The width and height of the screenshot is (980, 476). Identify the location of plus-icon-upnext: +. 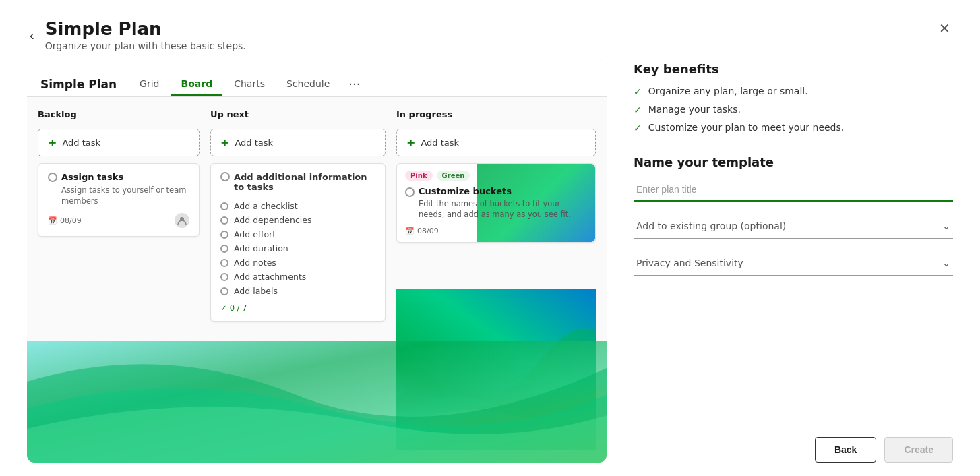
(225, 143).